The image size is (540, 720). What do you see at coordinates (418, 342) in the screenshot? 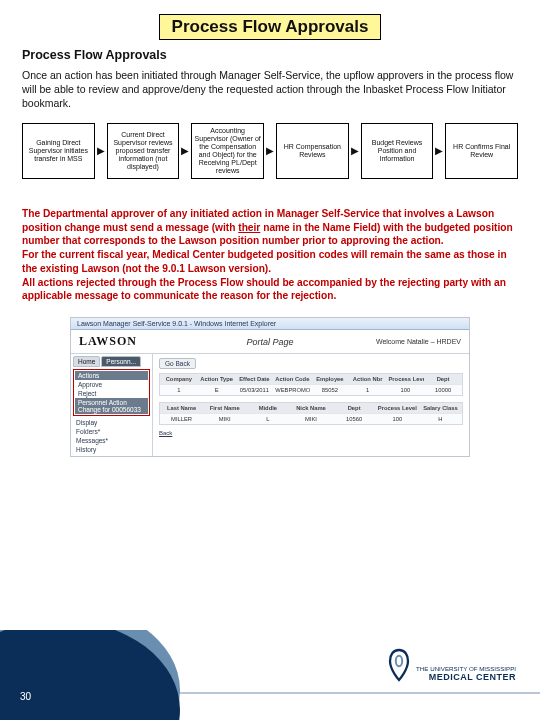
I see `welcome-text: Welcome Natalie – HRDEV` at bounding box center [418, 342].